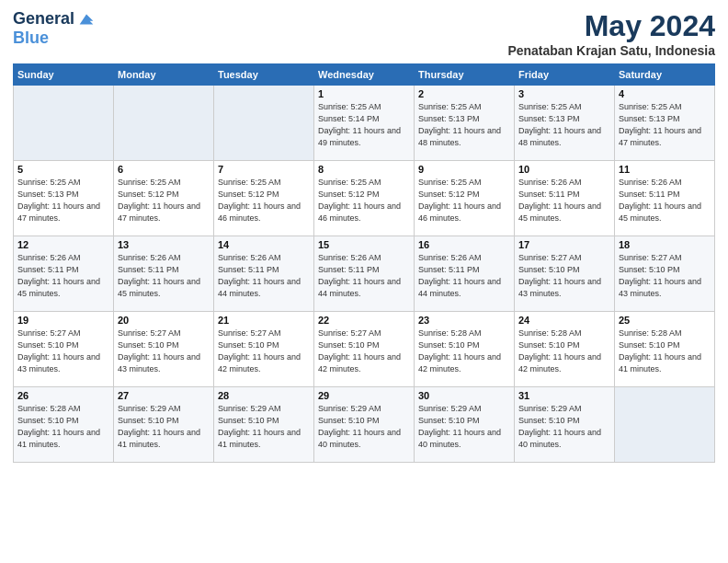 The width and height of the screenshot is (728, 563). I want to click on logo-icon, so click(86, 19).